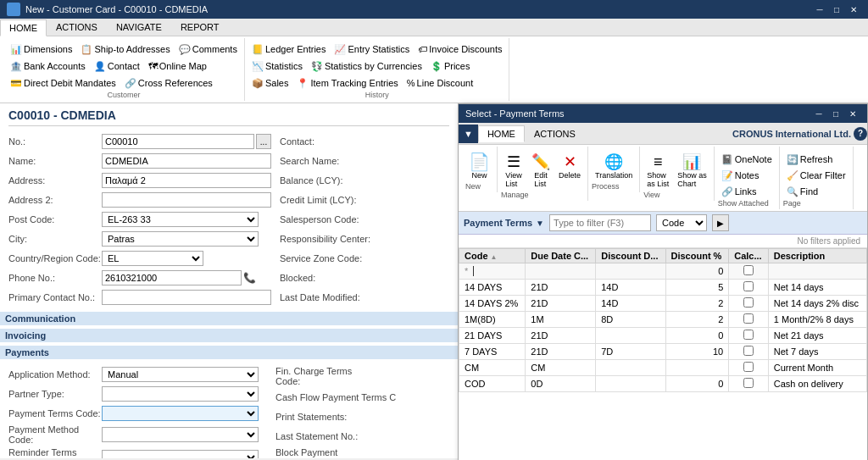 Image resolution: width=868 pixels, height=460 pixels. I want to click on discount-date-column-header: Discount D..., so click(631, 256).